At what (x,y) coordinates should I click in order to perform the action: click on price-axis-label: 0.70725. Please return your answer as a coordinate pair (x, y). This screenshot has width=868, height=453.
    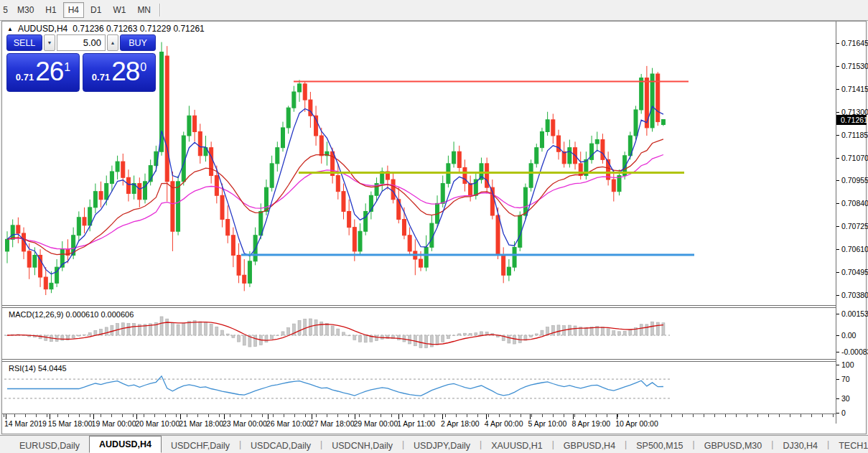
    Looking at the image, I should click on (854, 226).